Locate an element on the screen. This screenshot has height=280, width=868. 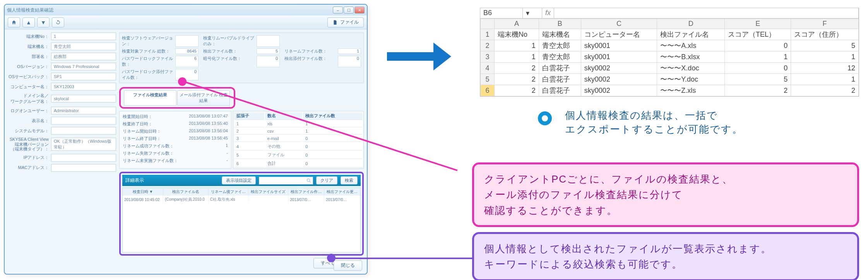
table-row: 21青空太郎sky0001〜〜〜A.xls05 is located at coordinates (669, 46).